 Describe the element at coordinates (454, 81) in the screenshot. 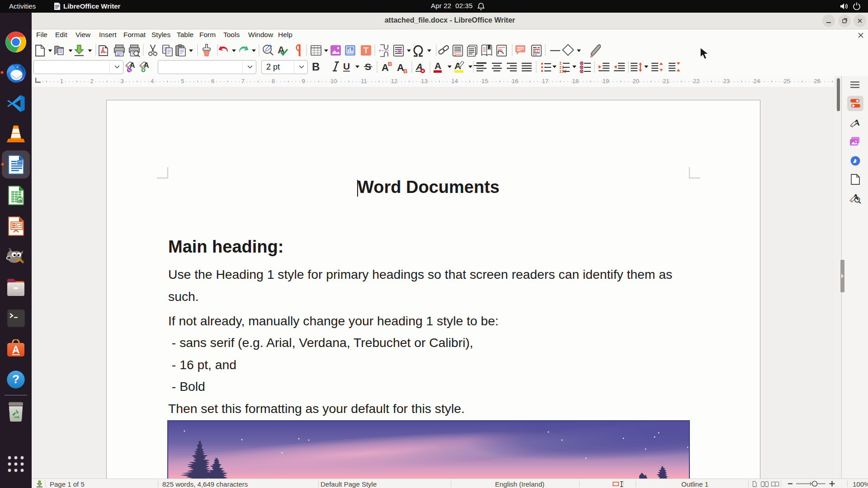

I see `svg-text: 14` at that location.